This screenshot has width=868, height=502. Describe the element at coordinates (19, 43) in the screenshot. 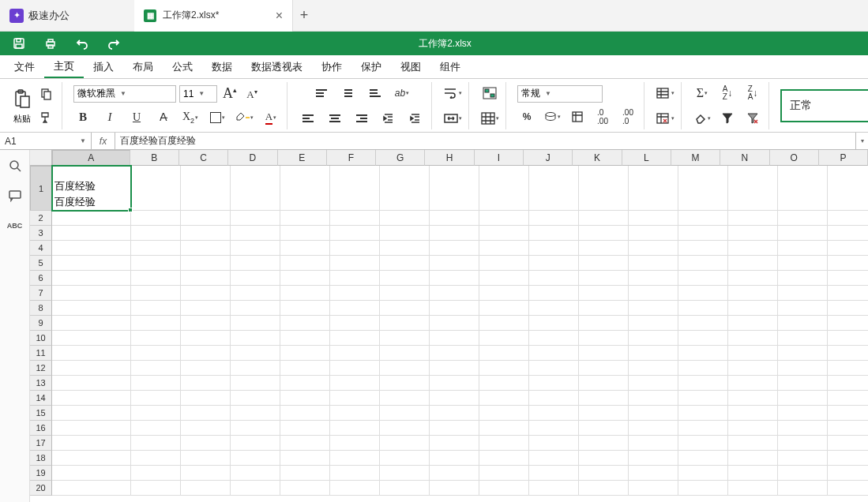

I see `save-icon` at that location.